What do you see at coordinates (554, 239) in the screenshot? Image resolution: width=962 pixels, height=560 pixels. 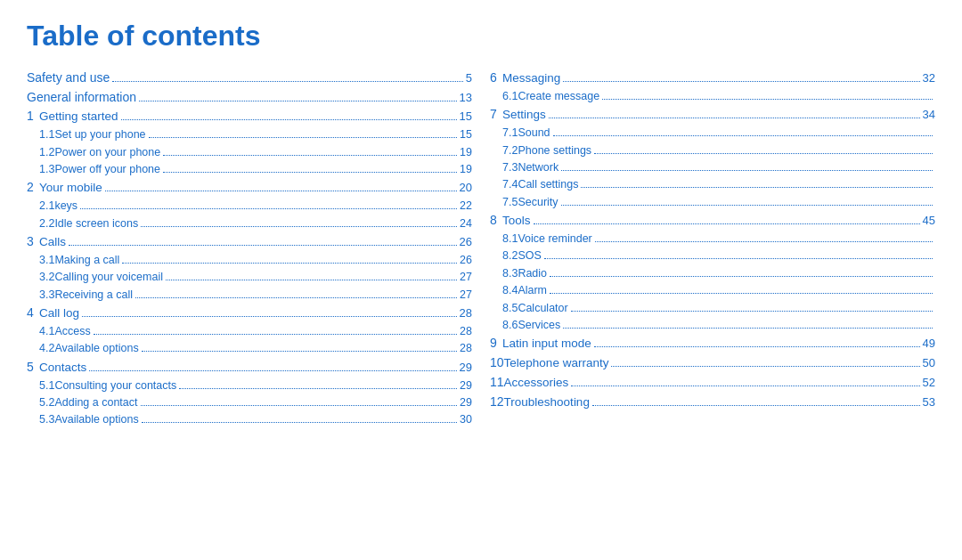 I see `entry-label: Voice reminder` at bounding box center [554, 239].